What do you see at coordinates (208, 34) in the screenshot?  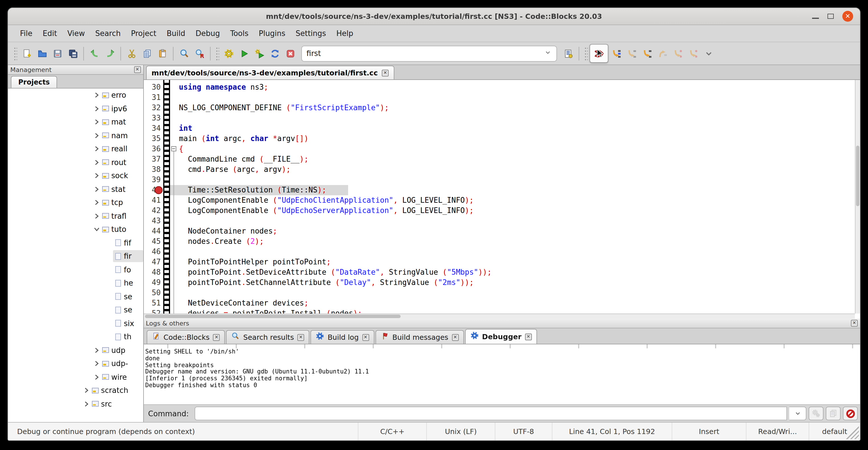 I see `menu-debug: Debug` at bounding box center [208, 34].